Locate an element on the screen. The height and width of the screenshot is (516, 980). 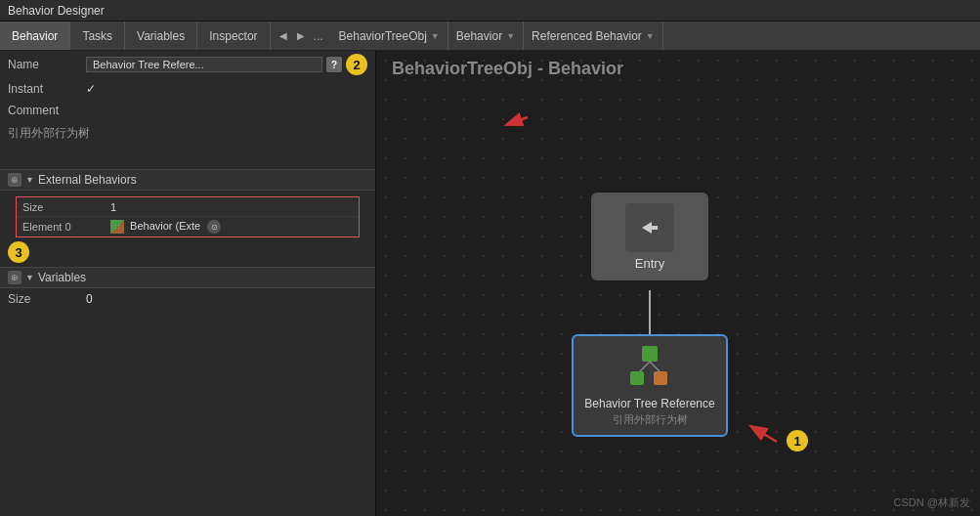
comment-text: 引用外部行为树 is located at coordinates (188, 135).